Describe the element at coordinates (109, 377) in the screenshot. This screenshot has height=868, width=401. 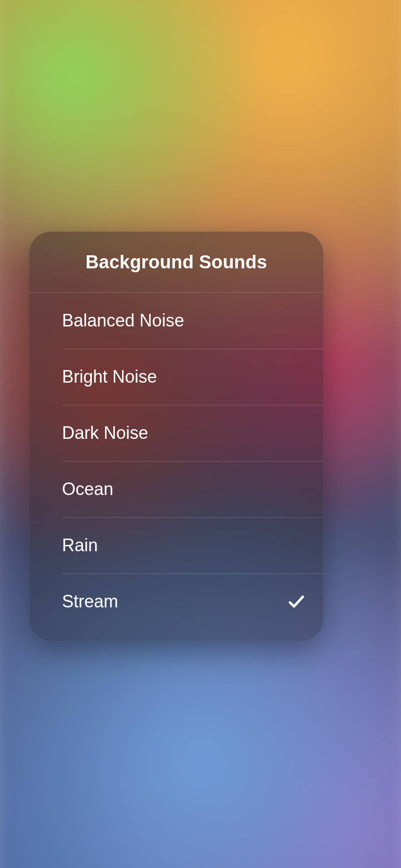
I see `sound-option-label: Bright Noise` at that location.